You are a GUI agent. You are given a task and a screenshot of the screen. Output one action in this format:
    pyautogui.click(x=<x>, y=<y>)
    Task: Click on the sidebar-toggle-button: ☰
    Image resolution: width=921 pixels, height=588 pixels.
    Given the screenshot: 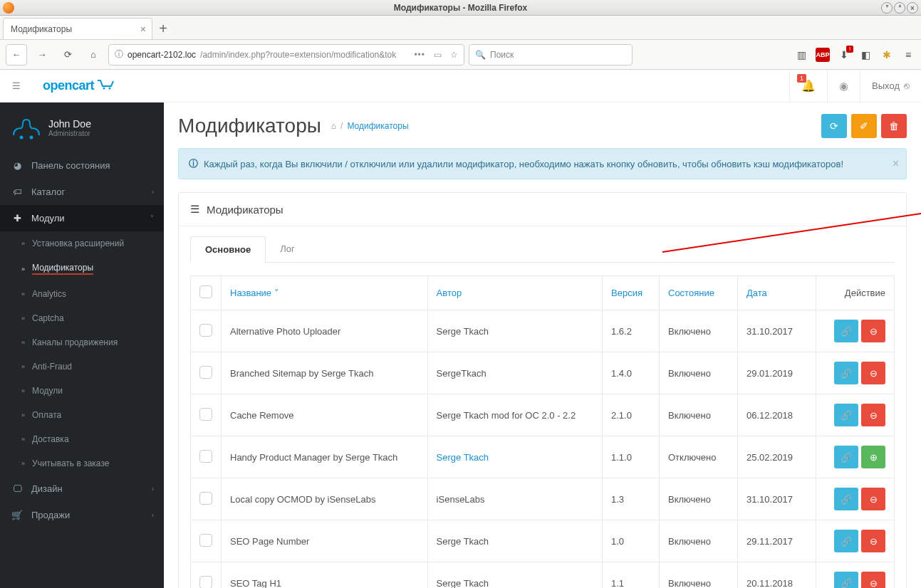 What is the action you would take?
    pyautogui.click(x=16, y=86)
    